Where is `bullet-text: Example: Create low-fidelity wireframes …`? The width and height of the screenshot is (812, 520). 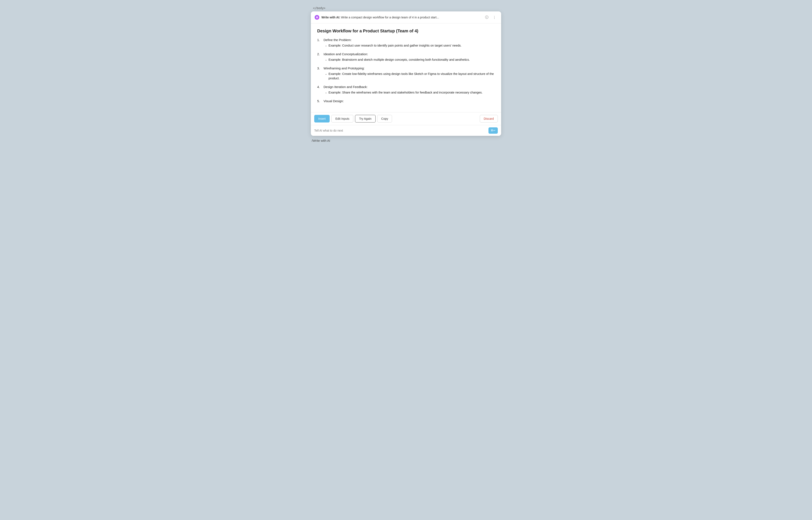
bullet-text: Example: Create low-fidelity wireframes … is located at coordinates (412, 76).